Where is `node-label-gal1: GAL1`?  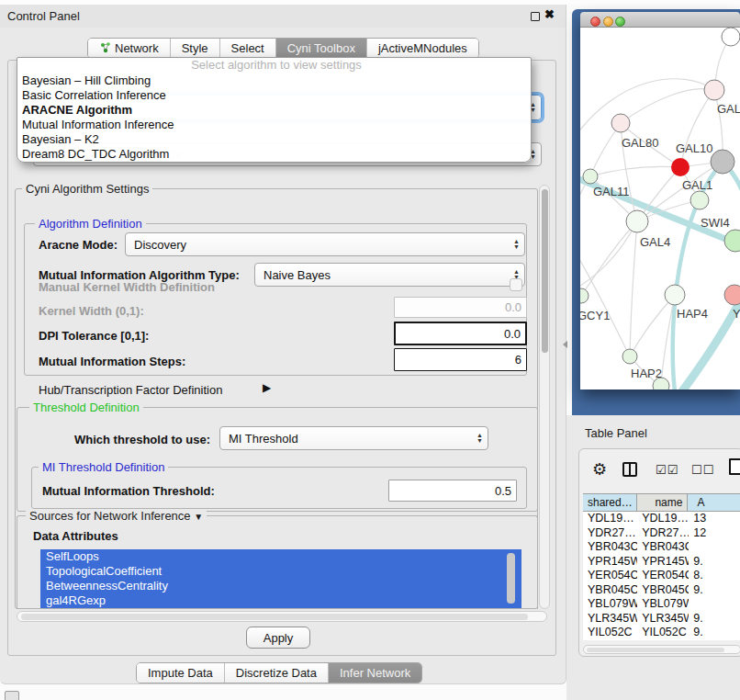
node-label-gal1: GAL1 is located at coordinates (698, 186).